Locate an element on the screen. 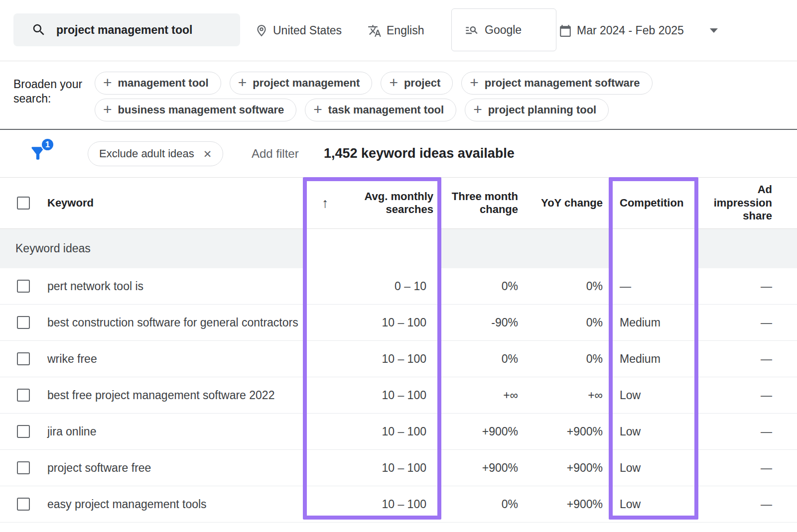  date-range-label: Mar 2024 - Feb 2025 is located at coordinates (631, 31).